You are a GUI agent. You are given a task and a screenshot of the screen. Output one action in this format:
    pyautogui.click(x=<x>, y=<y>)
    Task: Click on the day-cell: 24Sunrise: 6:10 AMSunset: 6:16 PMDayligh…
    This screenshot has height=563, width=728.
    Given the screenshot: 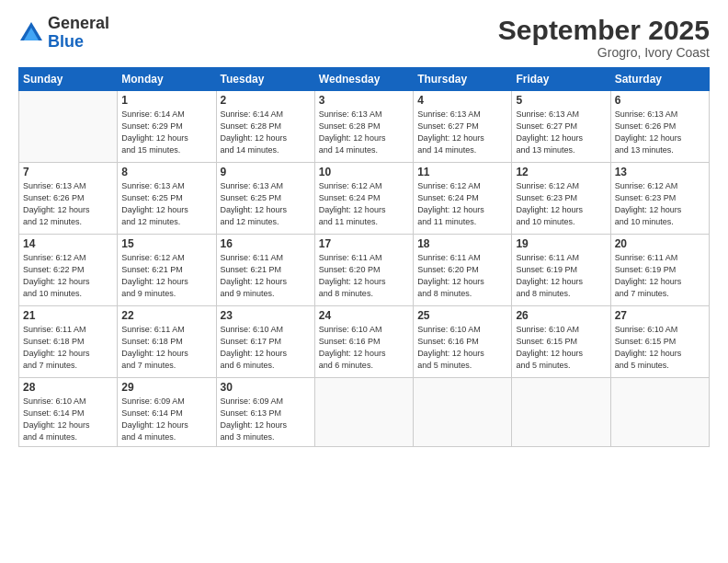 What is the action you would take?
    pyautogui.click(x=364, y=342)
    